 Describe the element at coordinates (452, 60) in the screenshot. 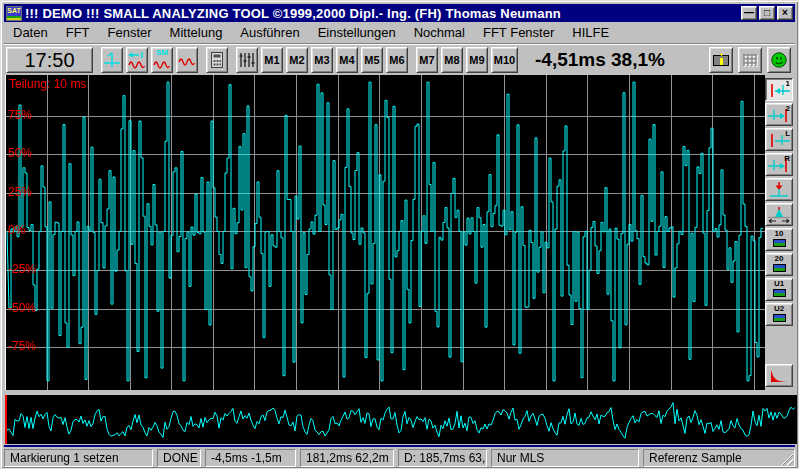

I see `marker-button-m8: M8` at that location.